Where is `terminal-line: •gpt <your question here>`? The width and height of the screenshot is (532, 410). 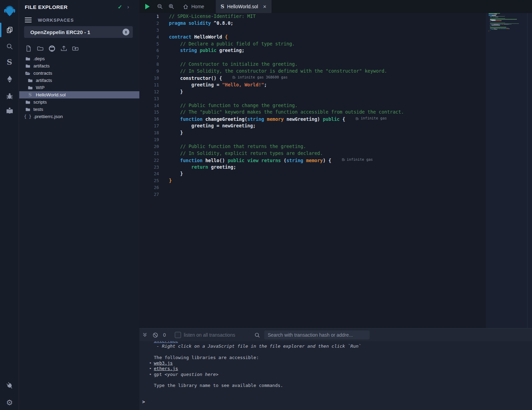
terminal-line: •gpt <your question here> is located at coordinates (343, 375).